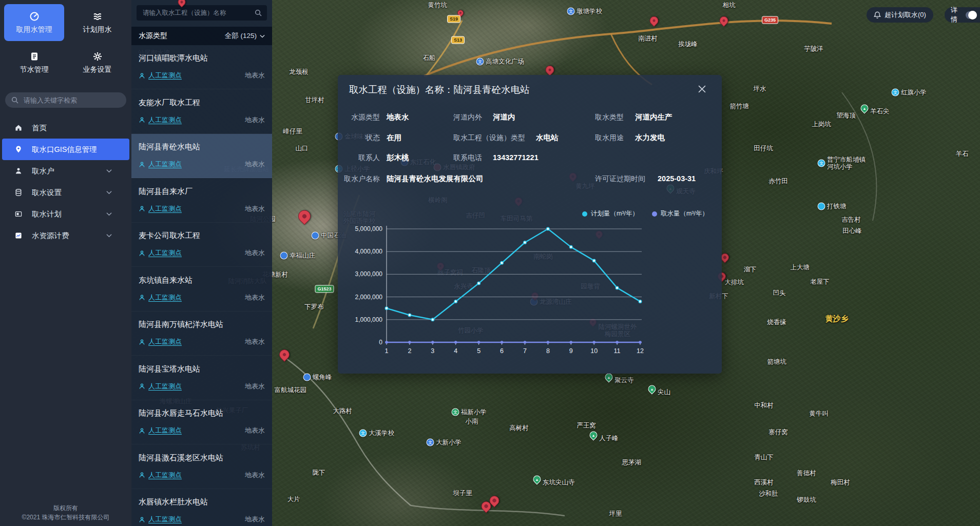 This screenshot has height=526, width=980. What do you see at coordinates (616, 514) in the screenshot?
I see `map-label: 坪里` at bounding box center [616, 514].